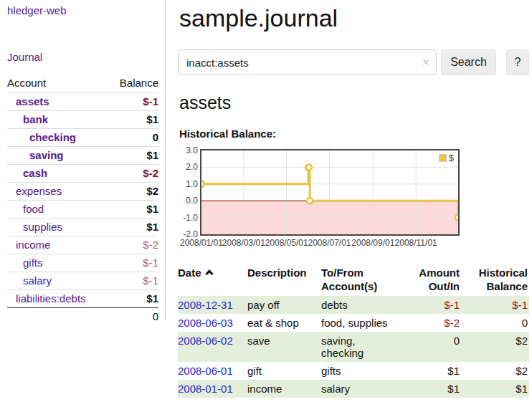  What do you see at coordinates (201, 243) in the screenshot?
I see `x-axis-tick-label: 2008/01/01` at bounding box center [201, 243].